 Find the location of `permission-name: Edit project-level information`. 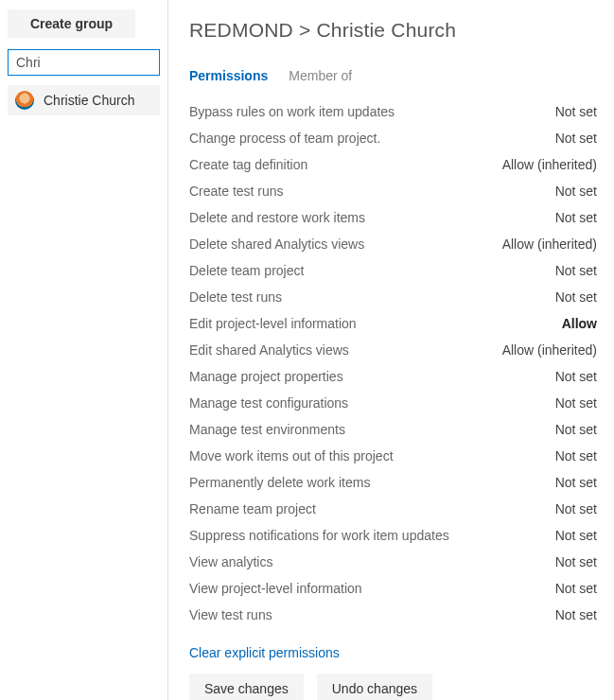

permission-name: Edit project-level information is located at coordinates (272, 324).